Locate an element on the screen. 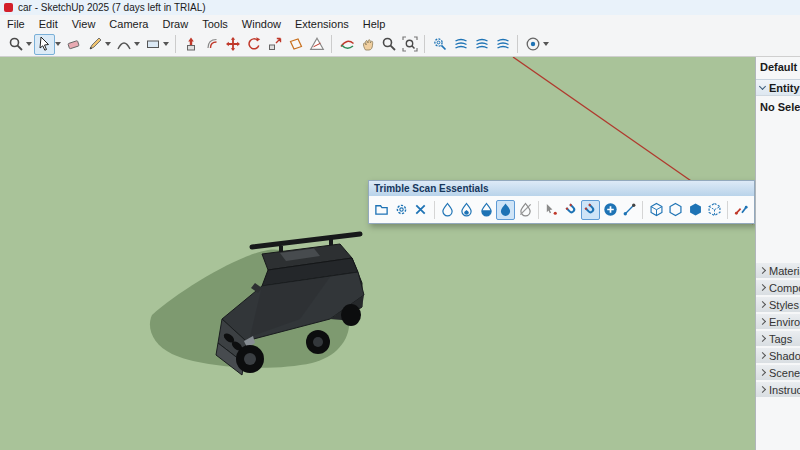  scan-essentials-search-button is located at coordinates (440, 44).